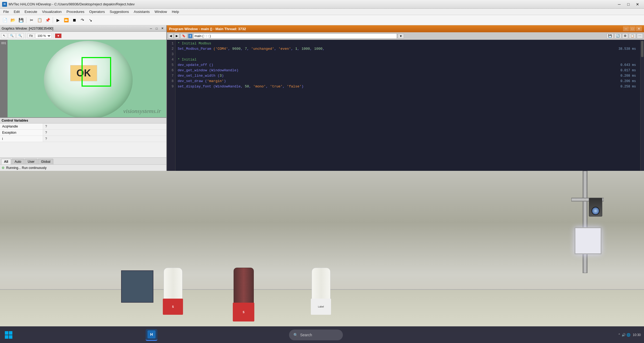  Describe the element at coordinates (142, 111) in the screenshot. I see `watermark: visionsystems.ir` at that location.